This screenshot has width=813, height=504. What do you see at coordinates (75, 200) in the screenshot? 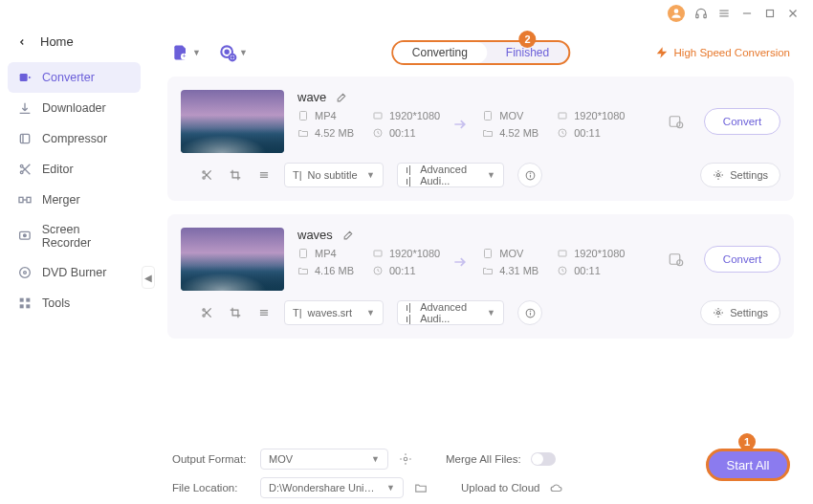
I see `sidebar-item-merger: Merger` at bounding box center [75, 200].